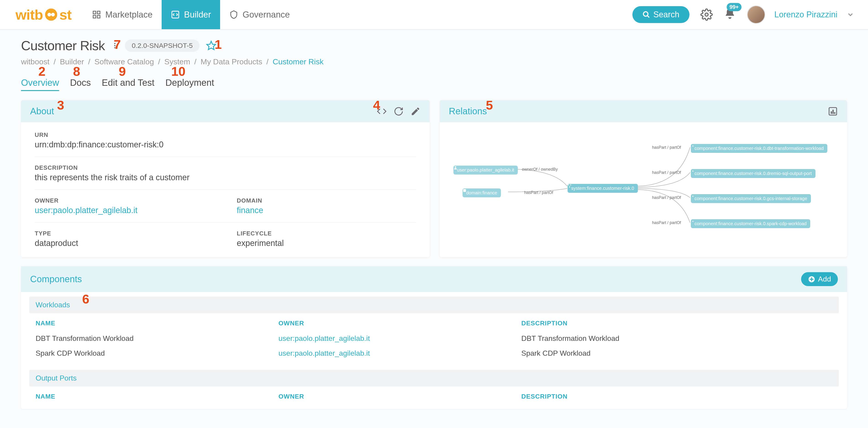 The width and height of the screenshot is (868, 428). Describe the element at coordinates (825, 279) in the screenshot. I see `add-label: Add` at that location.